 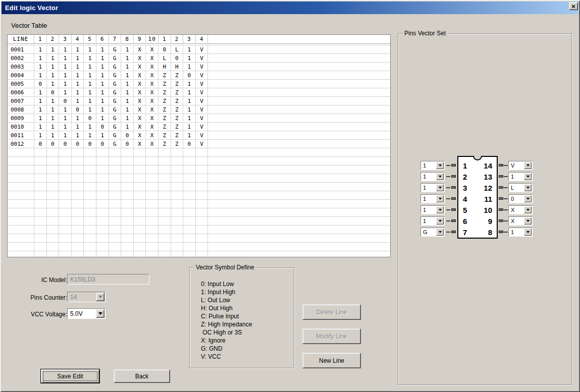 I want to click on table-row: 0008111011G1XXZZ1V, so click(x=199, y=110).